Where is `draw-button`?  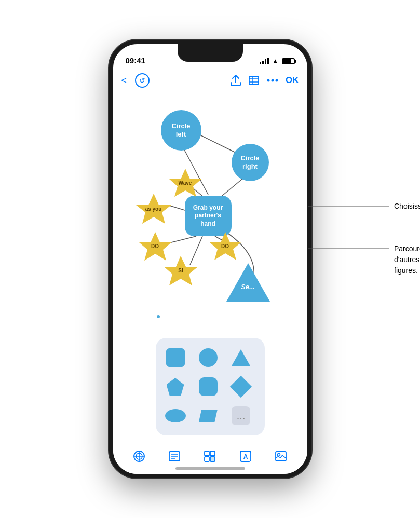 draw-button is located at coordinates (139, 456).